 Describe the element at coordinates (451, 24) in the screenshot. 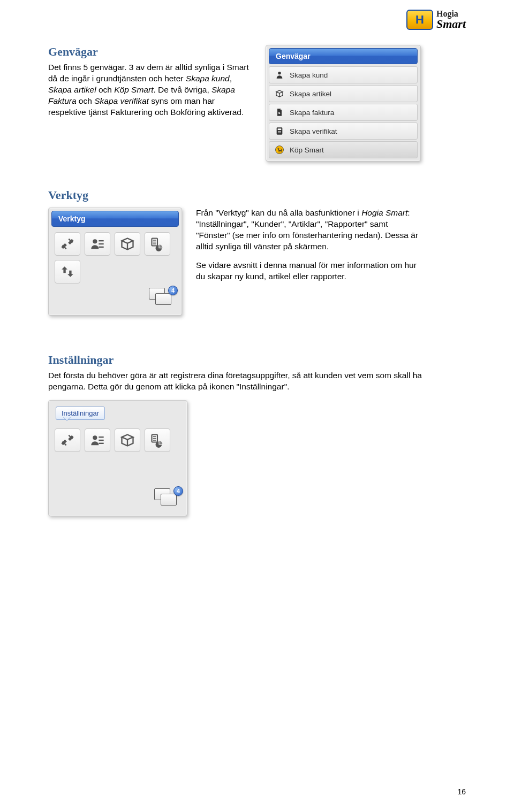

I see `logo-brand-bottom: Smart` at that location.